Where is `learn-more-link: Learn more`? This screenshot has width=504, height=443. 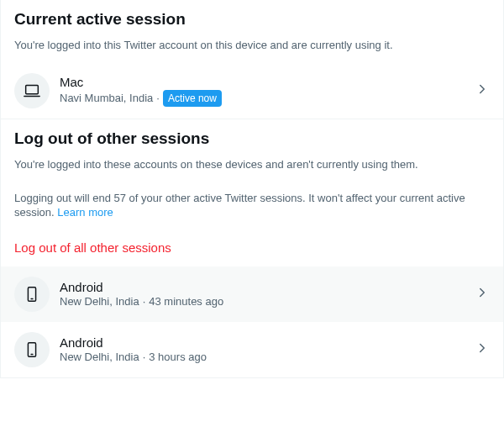
learn-more-link: Learn more is located at coordinates (85, 212).